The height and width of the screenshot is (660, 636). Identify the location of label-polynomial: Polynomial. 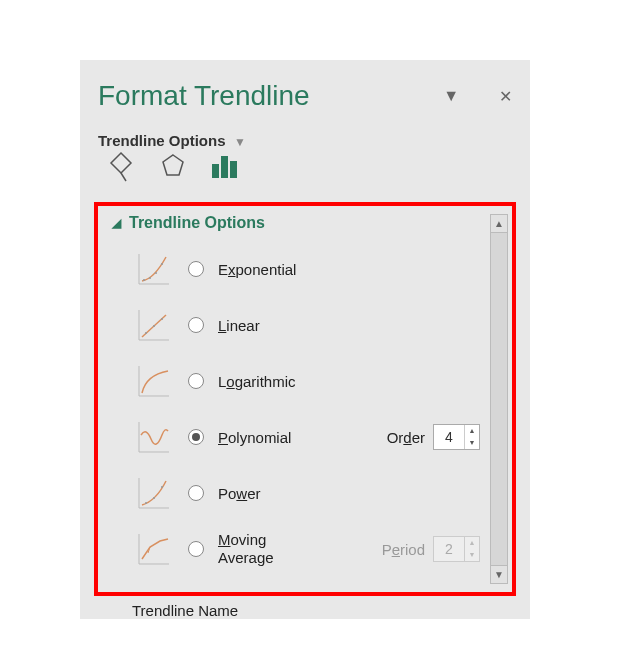
(254, 438).